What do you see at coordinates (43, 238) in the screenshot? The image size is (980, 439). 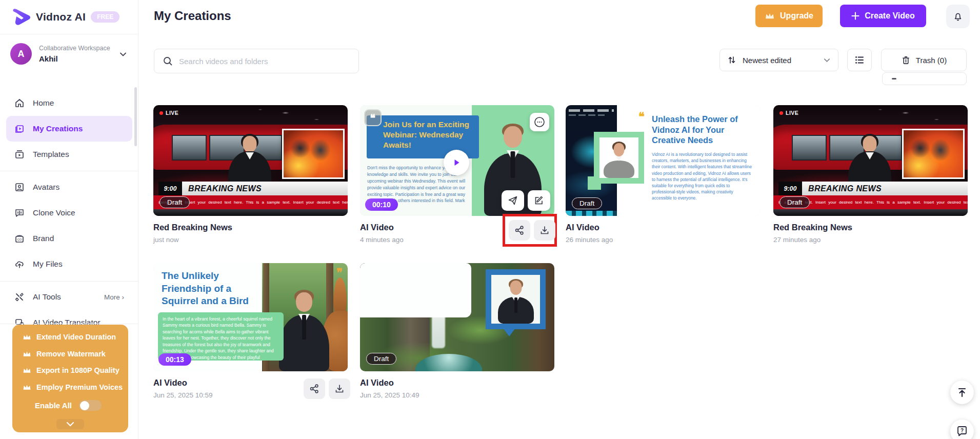 I see `sidebar-item-label: Brand` at bounding box center [43, 238].